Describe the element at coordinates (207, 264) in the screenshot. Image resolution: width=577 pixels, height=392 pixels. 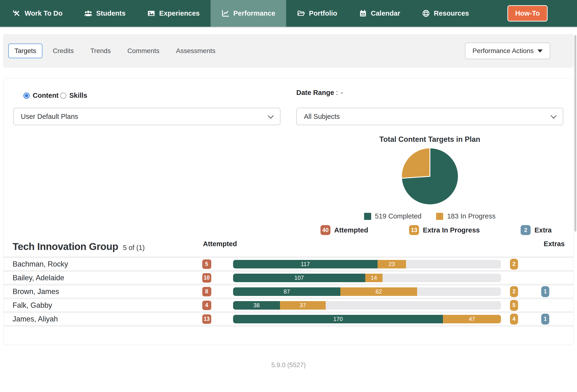
I see `attempted-badge: 5` at that location.